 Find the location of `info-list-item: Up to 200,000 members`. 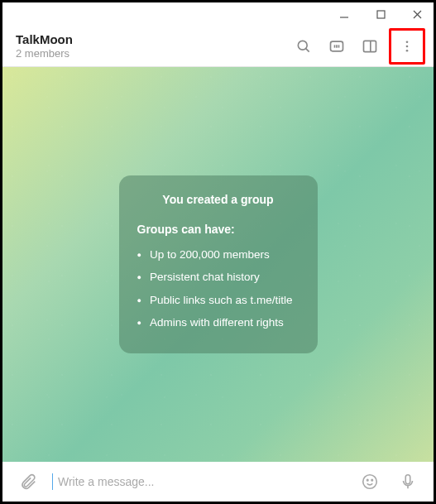

info-list-item: Up to 200,000 members is located at coordinates (218, 255).